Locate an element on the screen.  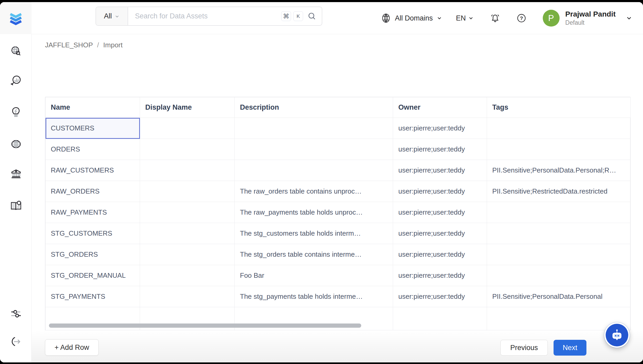
cell-tags: PII.Sensitive;RestrictedData.restricted is located at coordinates (559, 191).